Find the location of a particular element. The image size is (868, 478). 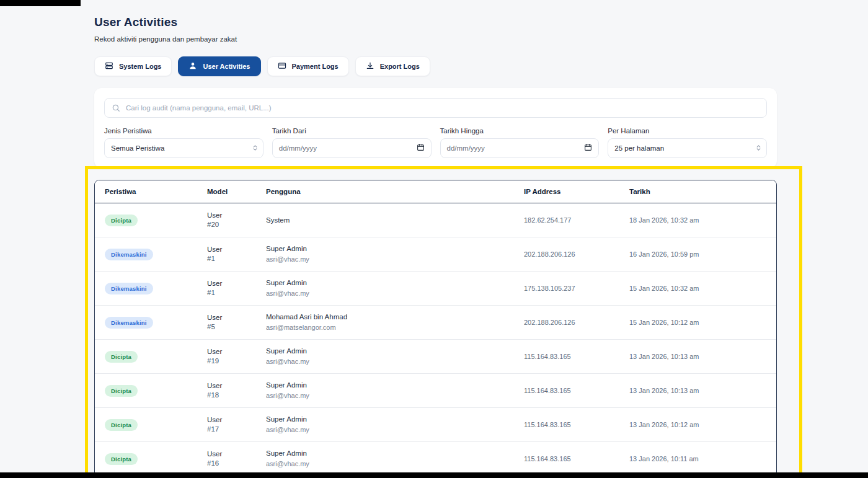

filters-grid: Jenis Peristiwa Semua Peristiwa Tarikh D… is located at coordinates (435, 143).